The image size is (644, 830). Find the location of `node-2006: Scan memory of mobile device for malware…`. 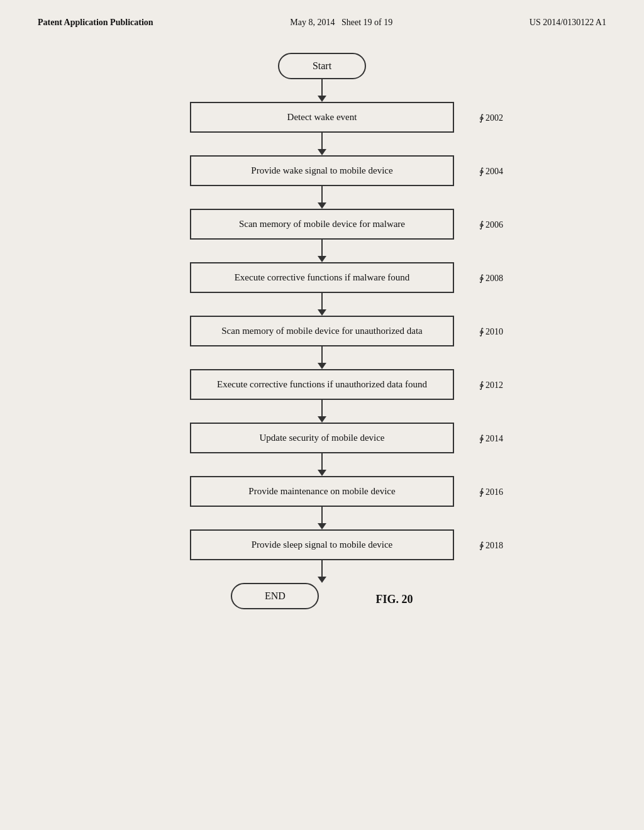

node-2006: Scan memory of mobile device for malware… is located at coordinates (322, 224).